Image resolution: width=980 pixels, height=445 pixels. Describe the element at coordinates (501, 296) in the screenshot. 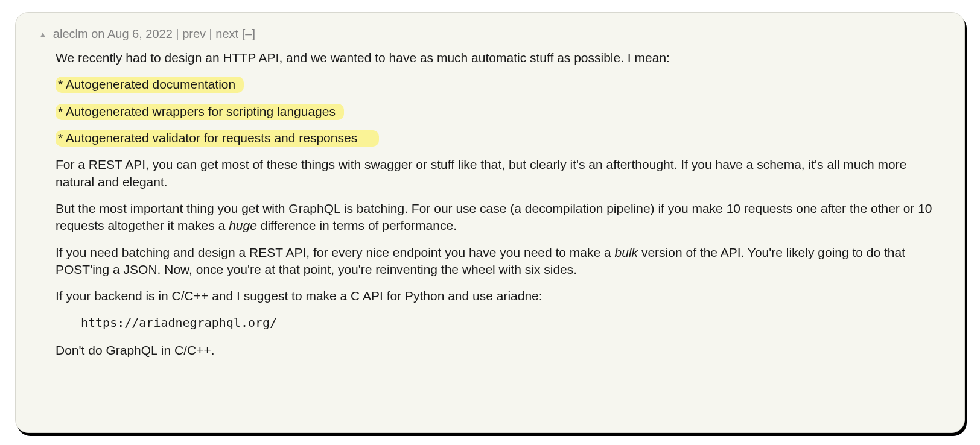

I see `paragraph: If your backend is in C/C++ and I sugges…` at that location.